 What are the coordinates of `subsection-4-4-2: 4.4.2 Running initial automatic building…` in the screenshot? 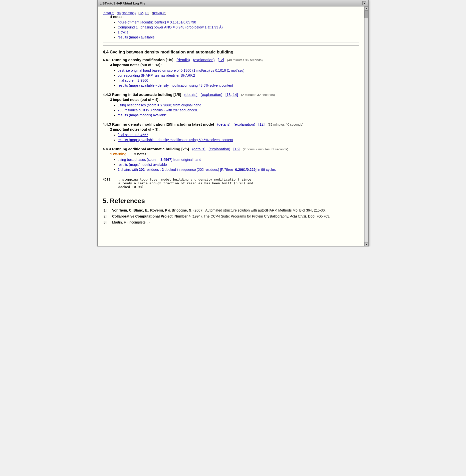 It's located at (231, 105).